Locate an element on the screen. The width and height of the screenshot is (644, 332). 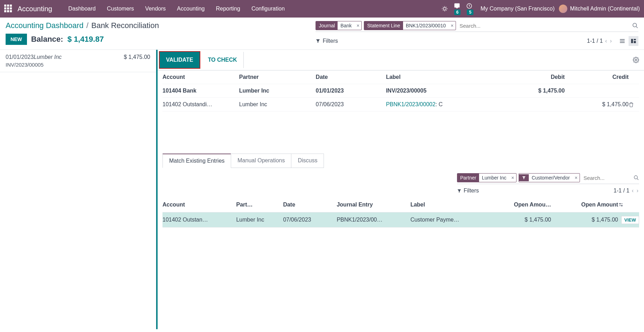
menu-dashboard: Dashboard is located at coordinates (82, 9).